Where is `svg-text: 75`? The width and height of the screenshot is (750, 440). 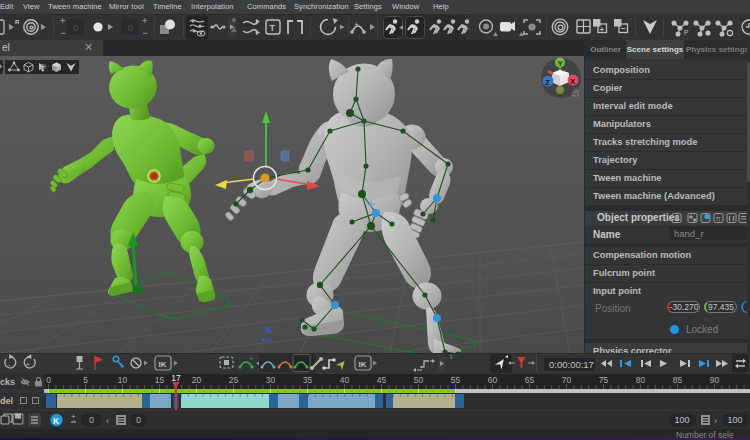 svg-text: 75 is located at coordinates (604, 380).